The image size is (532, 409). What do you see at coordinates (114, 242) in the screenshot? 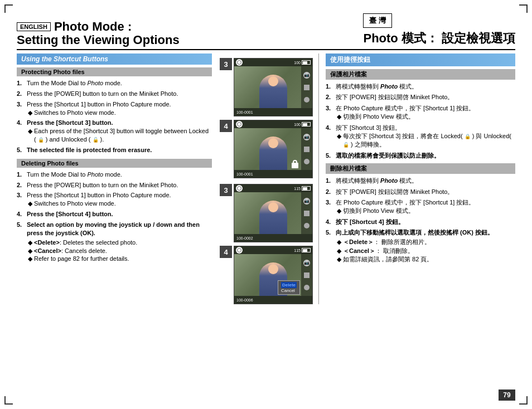
I see `delete-step-5: 5. Select an option by moving the joysti…` at bounding box center [114, 242].